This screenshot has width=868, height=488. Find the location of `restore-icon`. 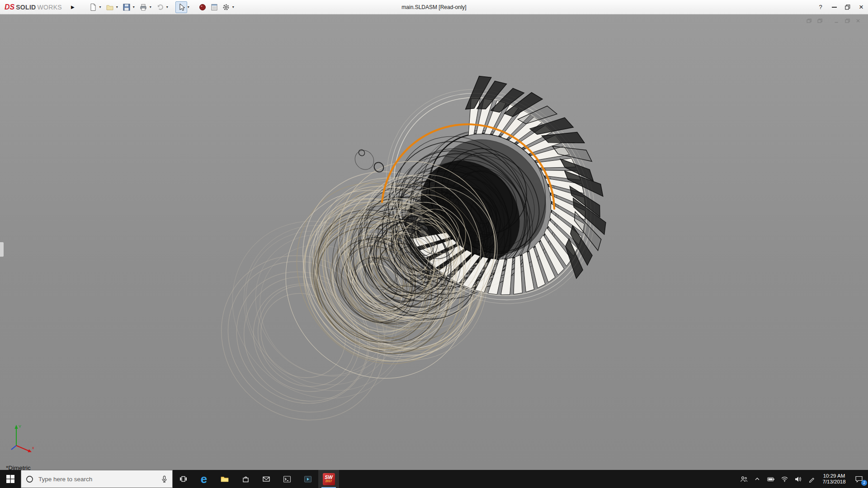

restore-icon is located at coordinates (848, 7).